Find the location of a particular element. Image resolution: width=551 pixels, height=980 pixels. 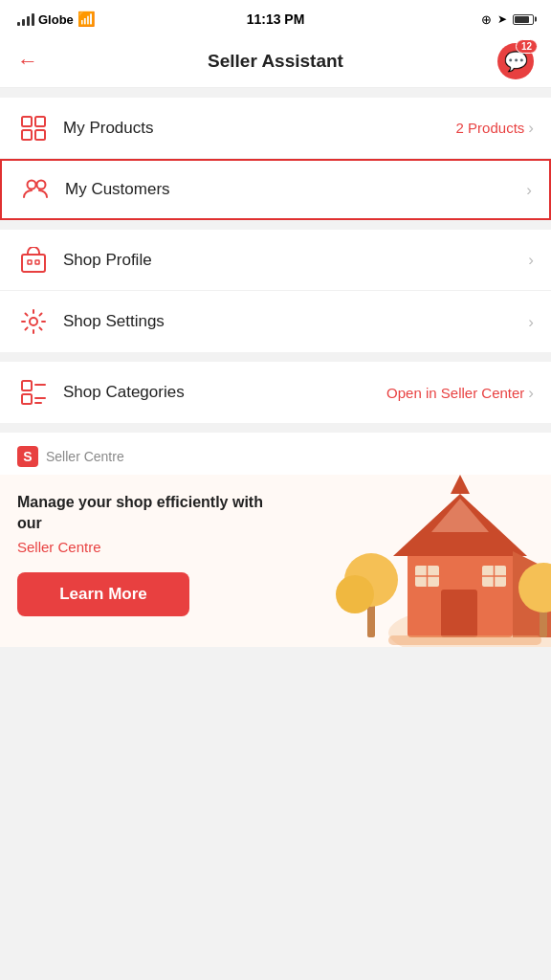

shop-settings-chevron: › is located at coordinates (531, 322).